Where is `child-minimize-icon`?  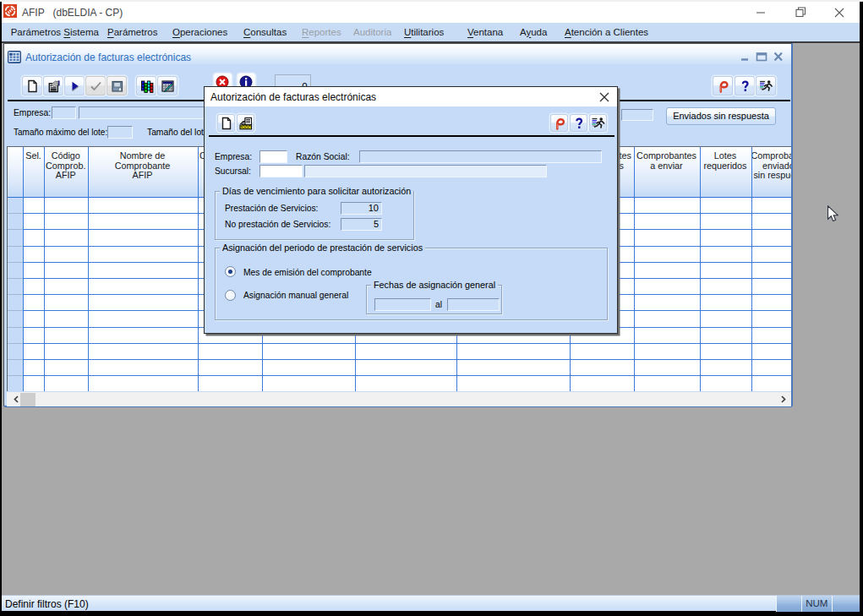
child-minimize-icon is located at coordinates (746, 57).